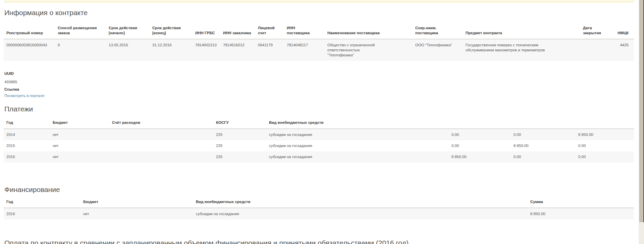 This screenshot has width=644, height=244. What do you see at coordinates (240, 123) in the screenshot?
I see `column-header: КОСГУ` at bounding box center [240, 123].